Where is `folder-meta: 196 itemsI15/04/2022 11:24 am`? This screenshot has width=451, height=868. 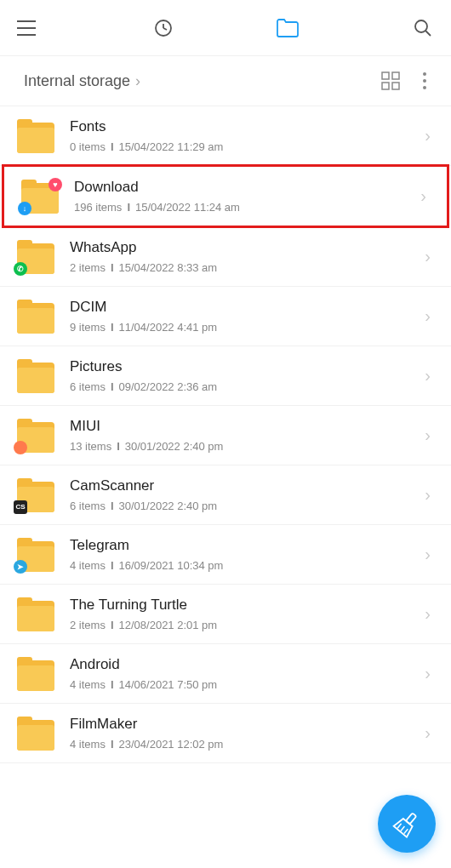
folder-meta: 196 itemsI15/04/2022 11:24 am is located at coordinates (247, 208).